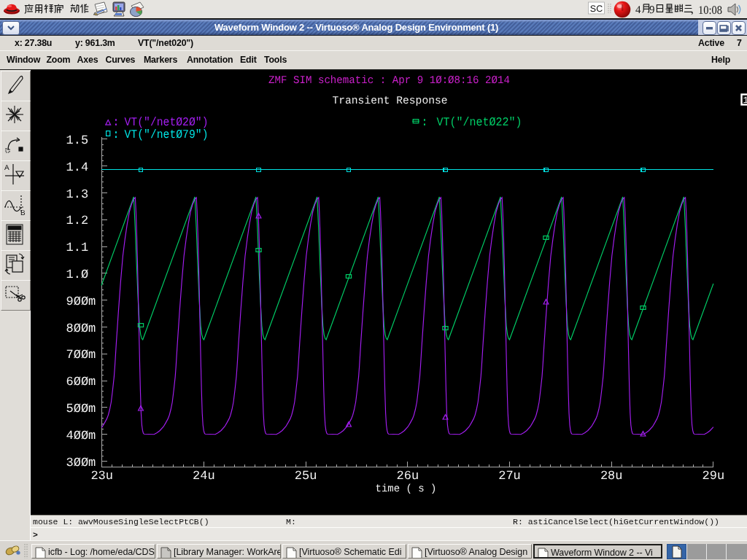  I want to click on svg-text: 26u, so click(407, 477).